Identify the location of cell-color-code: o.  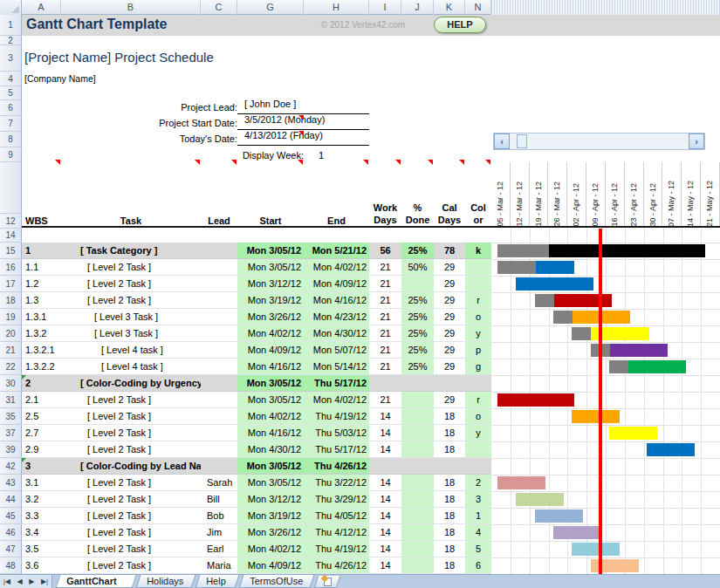
(478, 416).